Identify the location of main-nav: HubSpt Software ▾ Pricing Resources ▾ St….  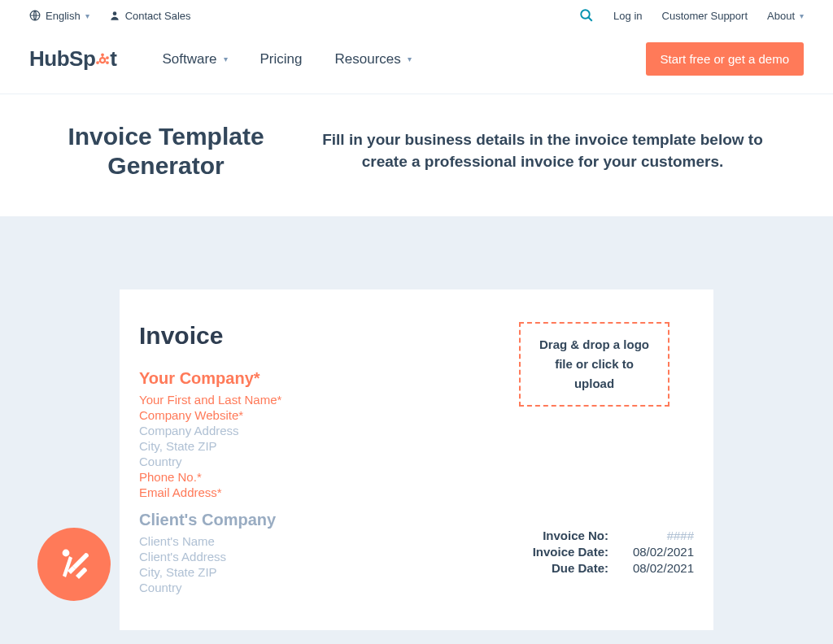
(416, 63).